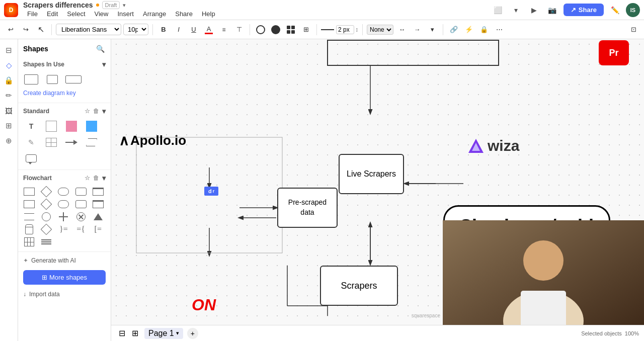  Describe the element at coordinates (359, 286) in the screenshot. I see `scrapers-box: Scrapers` at that location.